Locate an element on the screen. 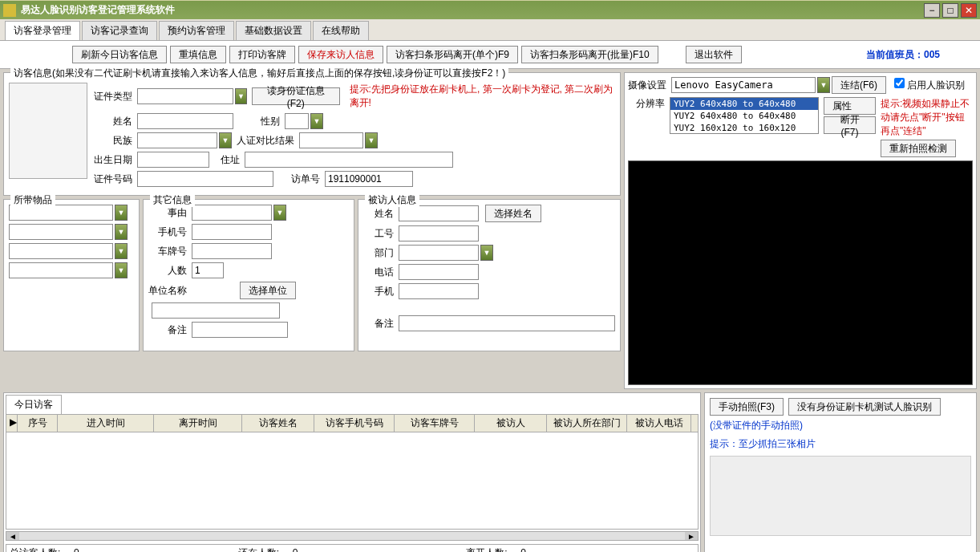  tab-online-help: 在线帮助 is located at coordinates (341, 30).